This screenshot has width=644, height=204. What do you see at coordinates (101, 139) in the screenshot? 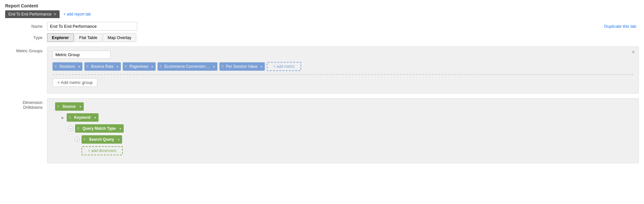
I see `search-query-label: Search Query` at bounding box center [101, 139].